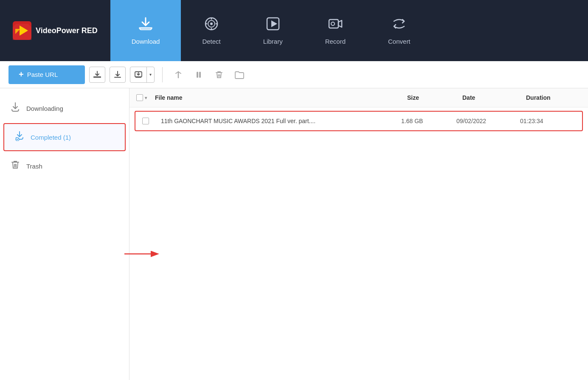 The width and height of the screenshot is (588, 380). Describe the element at coordinates (140, 98) in the screenshot. I see `select-all-checkbox` at that location.